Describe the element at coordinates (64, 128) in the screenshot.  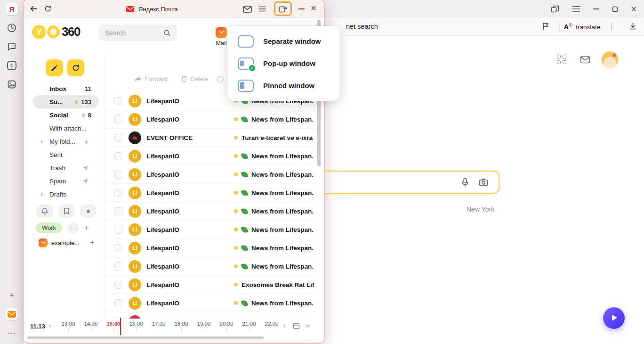
I see `folder-item: › With attach... +` at that location.